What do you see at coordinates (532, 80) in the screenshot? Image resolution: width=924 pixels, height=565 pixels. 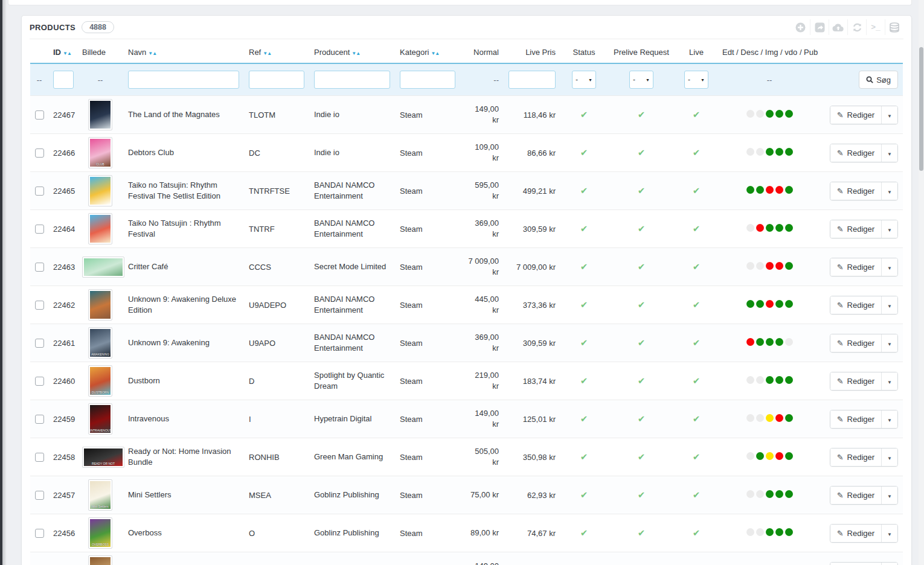 I see `filter-live-pris-input` at bounding box center [532, 80].